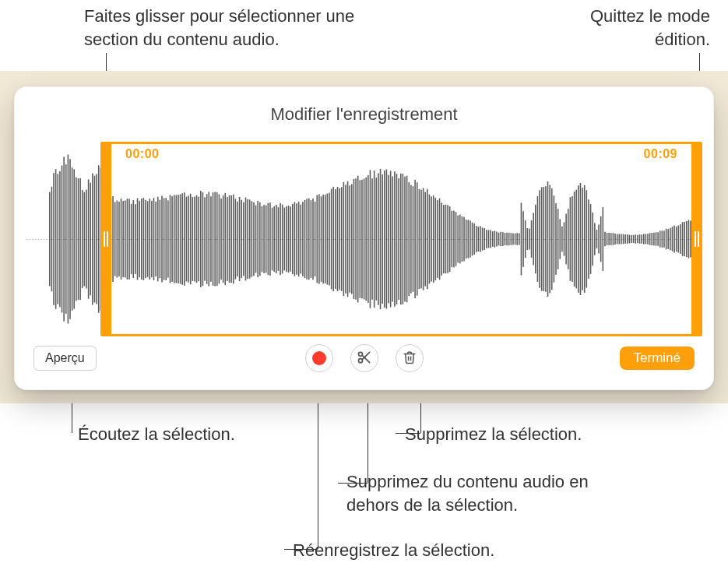 The height and width of the screenshot is (584, 728). What do you see at coordinates (364, 358) in the screenshot?
I see `toolbar: Aperçu` at bounding box center [364, 358].